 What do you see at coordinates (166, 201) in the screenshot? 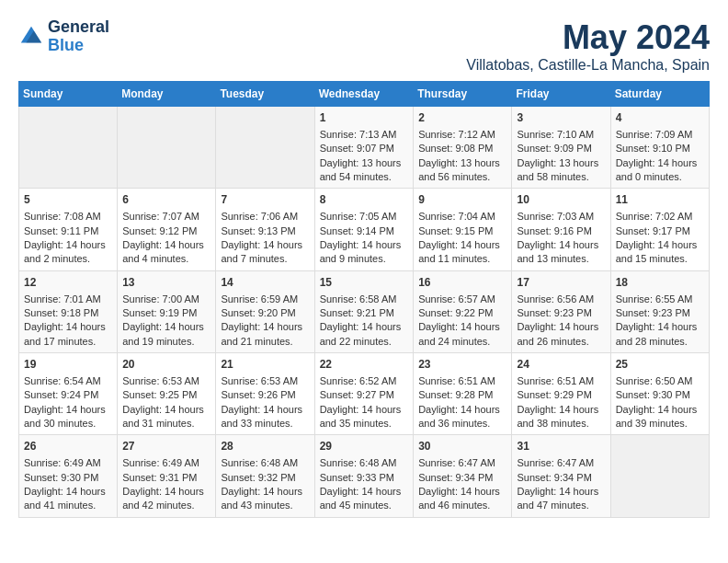
I see `day-number: 6` at bounding box center [166, 201].